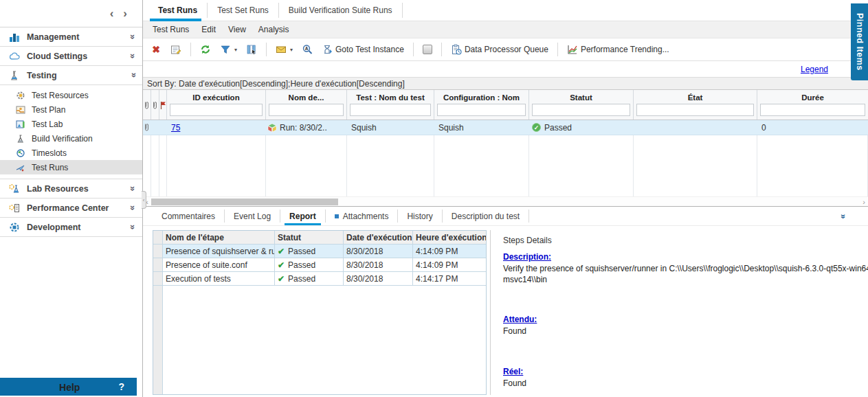 The height and width of the screenshot is (397, 868). What do you see at coordinates (307, 49) in the screenshot?
I see `find-button: A` at bounding box center [307, 49].